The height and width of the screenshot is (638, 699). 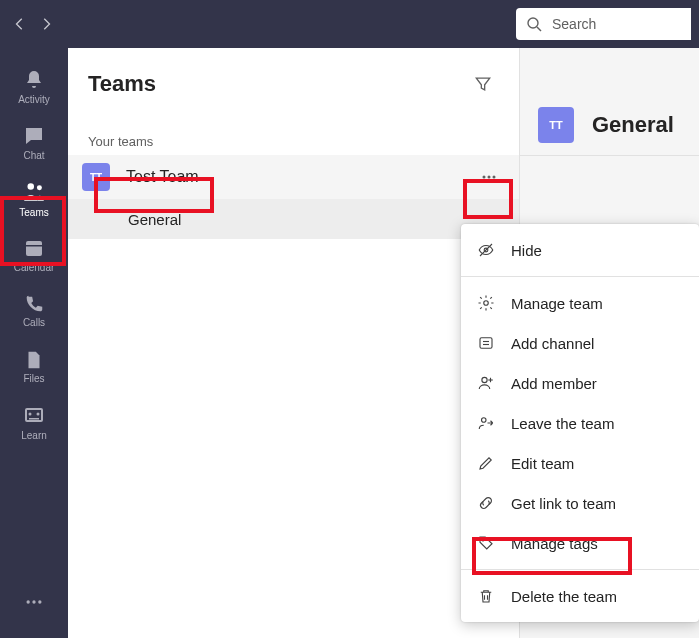 I want to click on calendar-icon, so click(x=34, y=248).